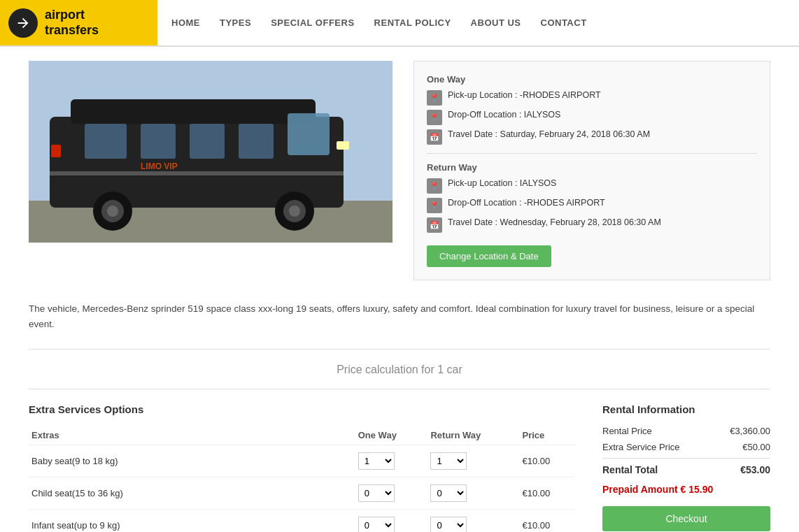 This screenshot has width=799, height=532. Describe the element at coordinates (376, 461) in the screenshot. I see `extra-one-way-select-0: 012345` at that location.